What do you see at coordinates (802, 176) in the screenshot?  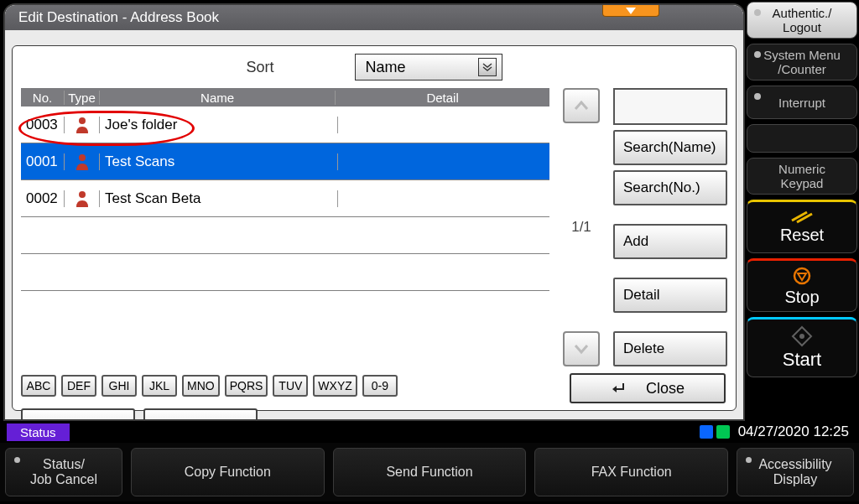 I see `numeric-keypad-button: Numeric Keypad` at bounding box center [802, 176].